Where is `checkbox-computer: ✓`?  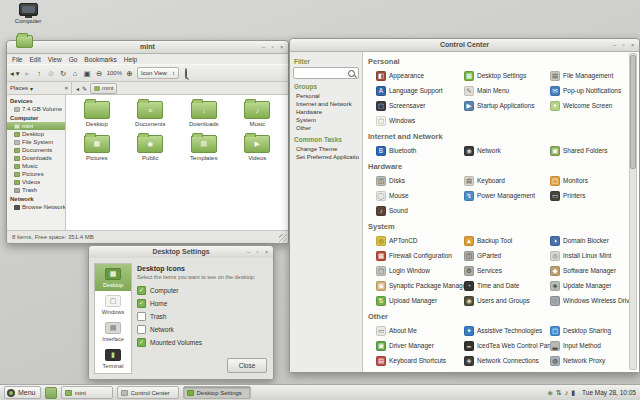
checkbox-computer: ✓ is located at coordinates (142, 290).